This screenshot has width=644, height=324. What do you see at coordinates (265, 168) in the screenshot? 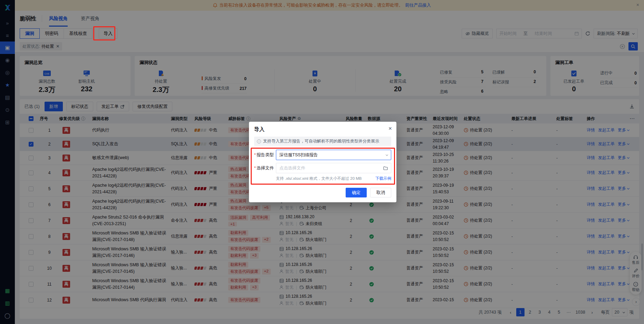
I see `select-file-label: *选择文件` at bounding box center [265, 168].